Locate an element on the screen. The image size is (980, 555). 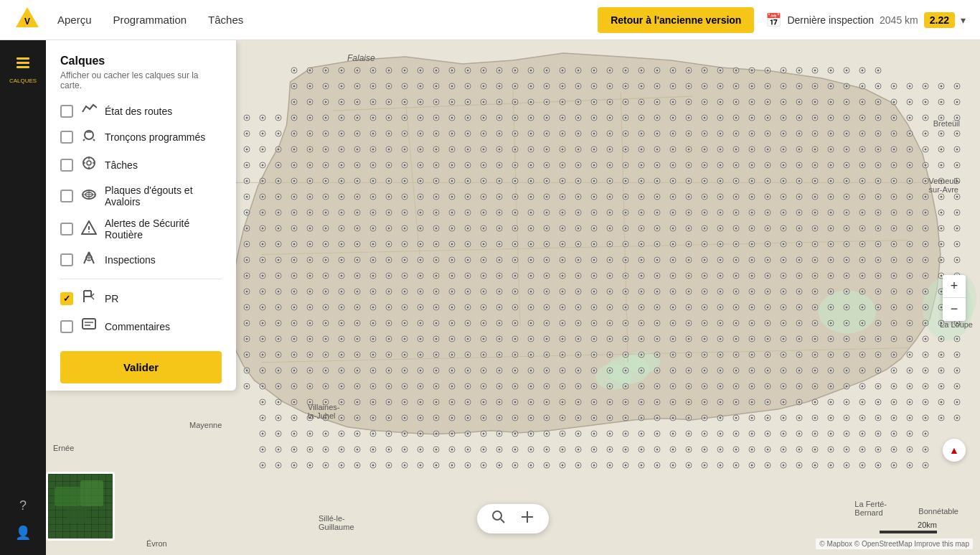
layer-item-plaques: Plaques d'égouts et Avaloirs is located at coordinates (141, 196).